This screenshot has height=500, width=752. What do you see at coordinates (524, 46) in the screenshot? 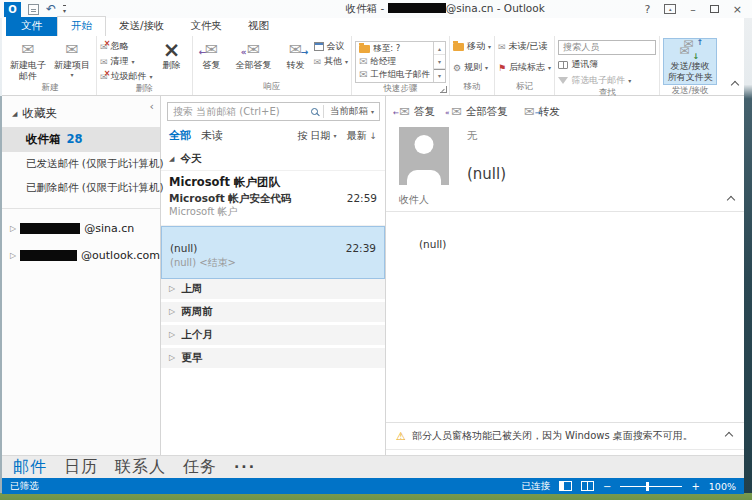
I see `unread-read-button: ✉未读/已读` at bounding box center [524, 46].